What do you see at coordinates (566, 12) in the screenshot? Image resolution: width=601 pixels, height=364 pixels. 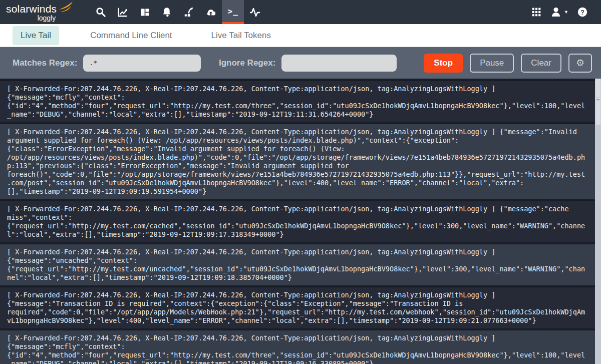 I see `user-caret-icon: ▼` at bounding box center [566, 12].